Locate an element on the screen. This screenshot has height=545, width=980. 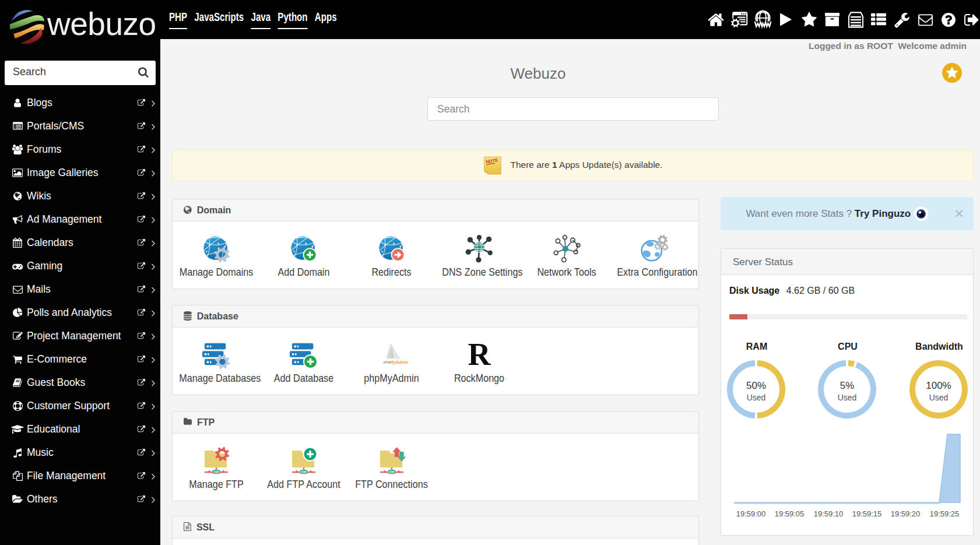
svg-text: MyAdmin is located at coordinates (399, 363).